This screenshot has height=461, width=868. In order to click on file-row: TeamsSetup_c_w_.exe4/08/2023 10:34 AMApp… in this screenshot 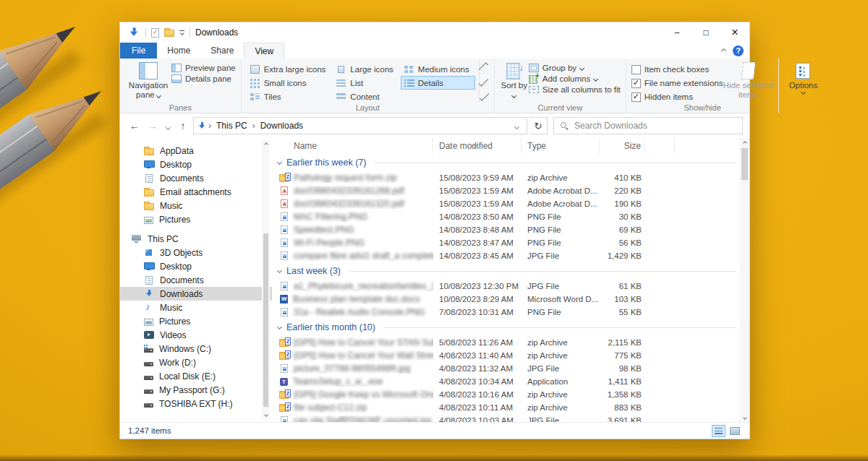, I will do `click(506, 382)`.